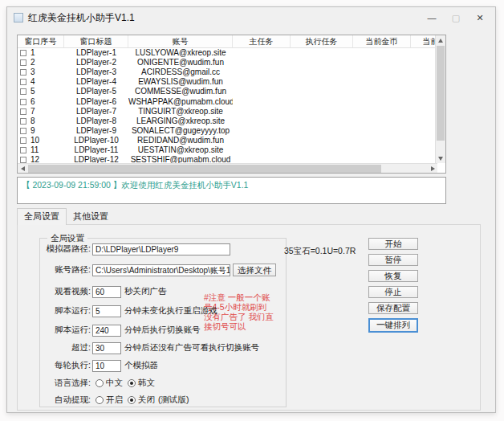 The width and height of the screenshot is (504, 421). I want to click on row-number: 6, so click(33, 102).